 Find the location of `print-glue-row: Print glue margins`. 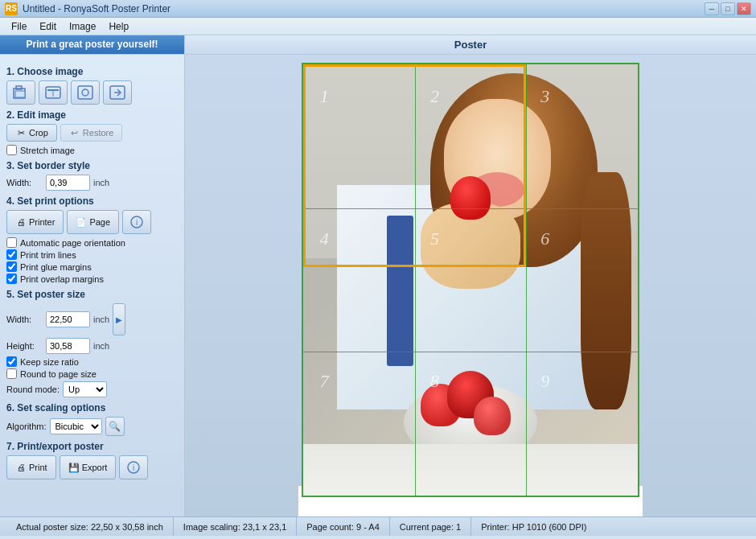

print-glue-row: Print glue margins is located at coordinates (92, 267).